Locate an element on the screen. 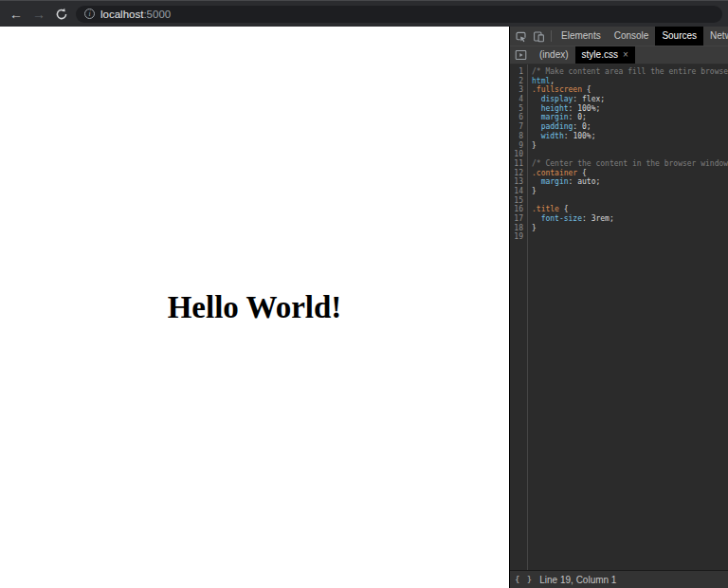 This screenshot has height=588, width=728. url-text: localhost:5000 is located at coordinates (136, 14).